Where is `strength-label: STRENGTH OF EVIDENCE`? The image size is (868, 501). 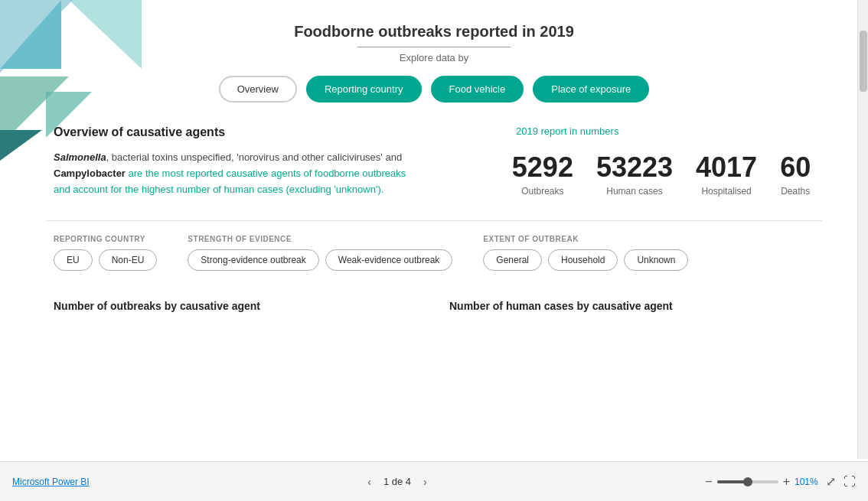
strength-label: STRENGTH OF EVIDENCE is located at coordinates (320, 239).